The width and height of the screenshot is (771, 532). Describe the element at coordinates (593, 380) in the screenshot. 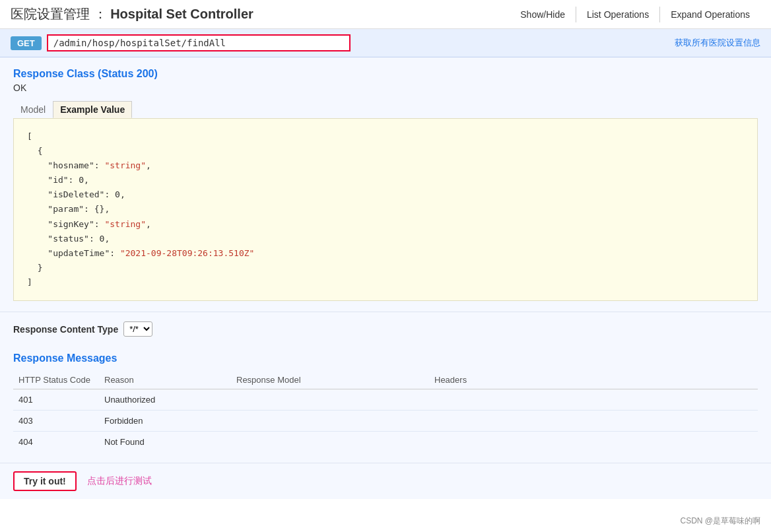

I see `col-header-headers: Headers` at that location.